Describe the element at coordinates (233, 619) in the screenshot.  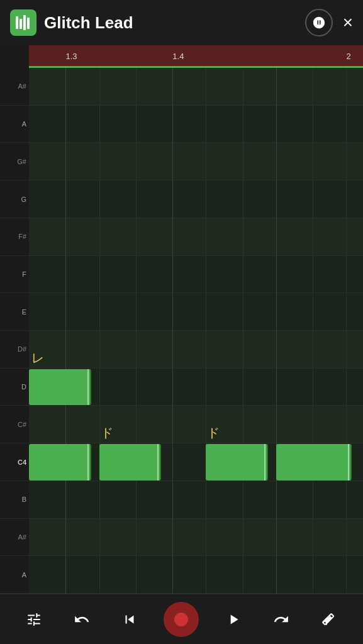
I see `play-button` at that location.